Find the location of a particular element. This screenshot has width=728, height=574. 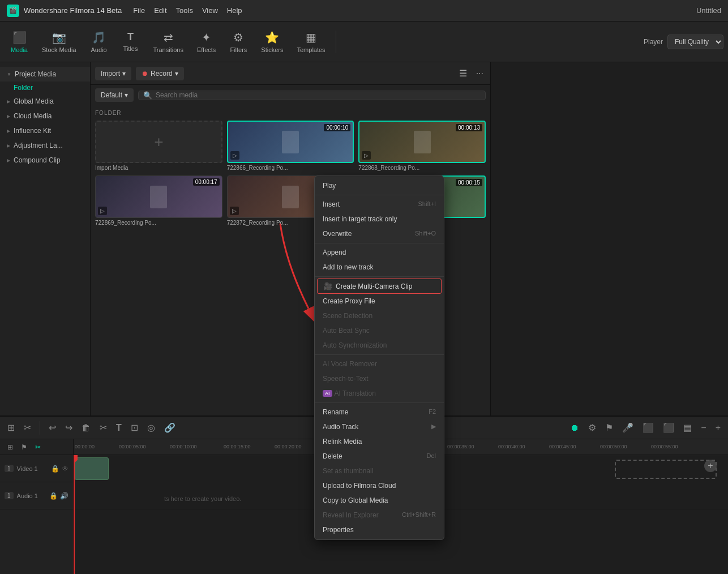

toolbar-templates: ▦ Templates is located at coordinates (311, 42).